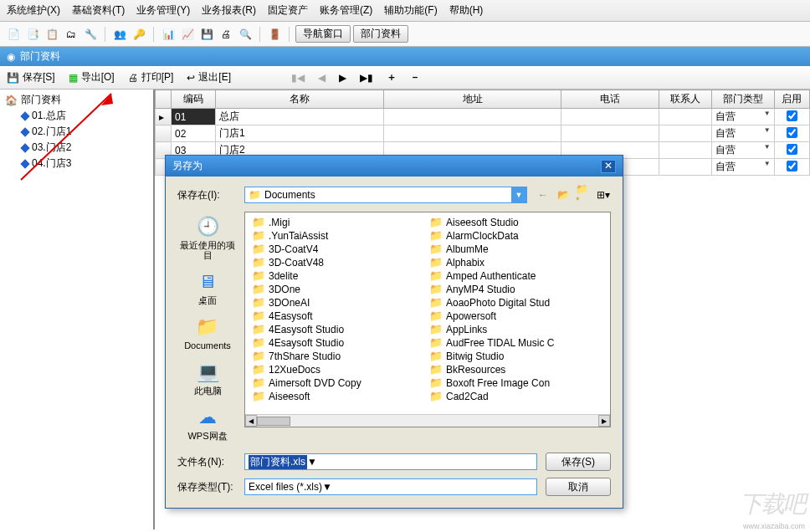  Describe the element at coordinates (391, 487) in the screenshot. I see `filetype-field: Excel files (*.xls) ▼` at that location.